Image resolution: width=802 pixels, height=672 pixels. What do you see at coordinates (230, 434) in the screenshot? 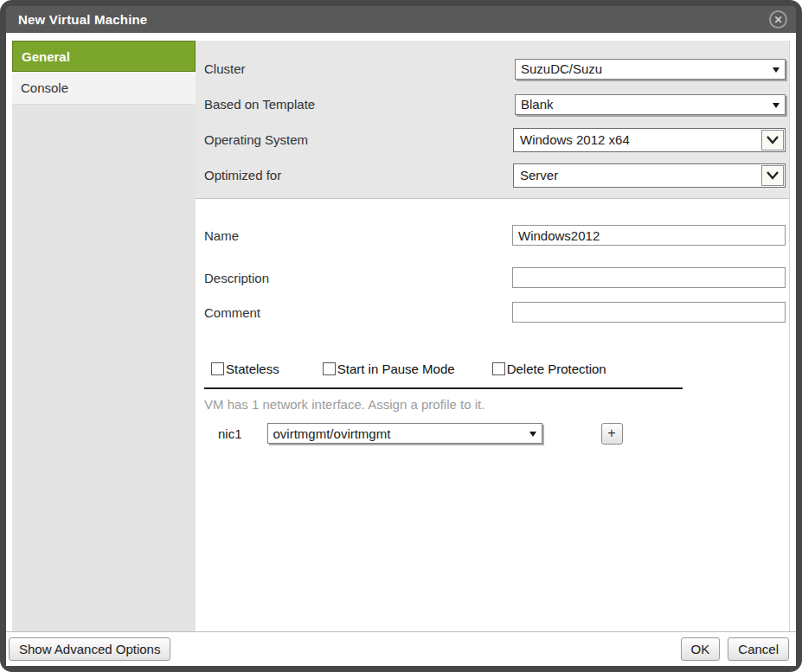
I see `nic-label: nic1` at bounding box center [230, 434].